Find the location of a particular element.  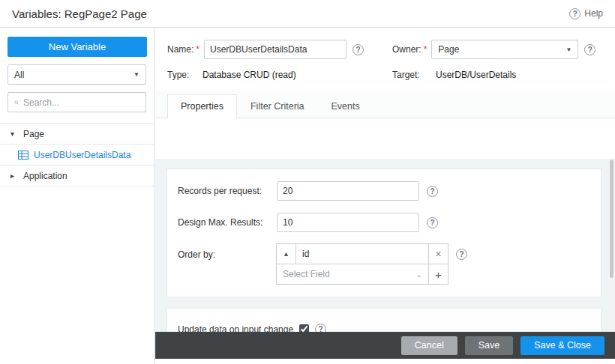

type-value: Database CRUD (read) is located at coordinates (249, 75).